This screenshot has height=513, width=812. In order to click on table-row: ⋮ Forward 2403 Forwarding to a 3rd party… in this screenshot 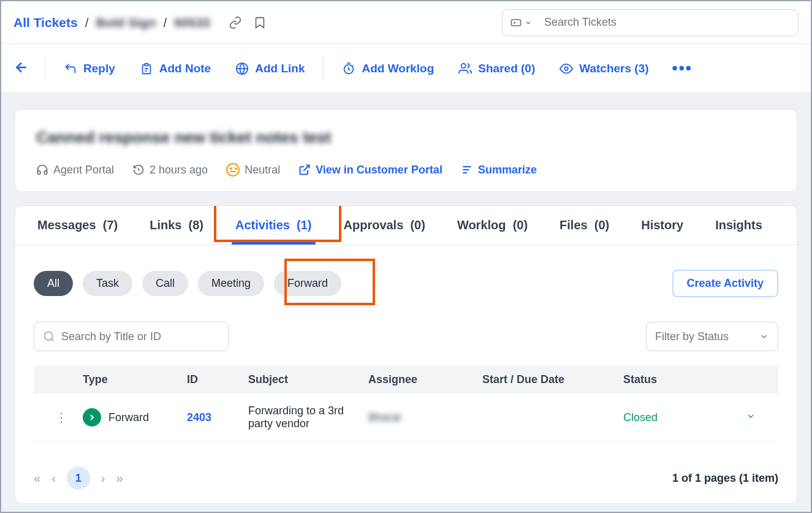, I will do `click(406, 418)`.